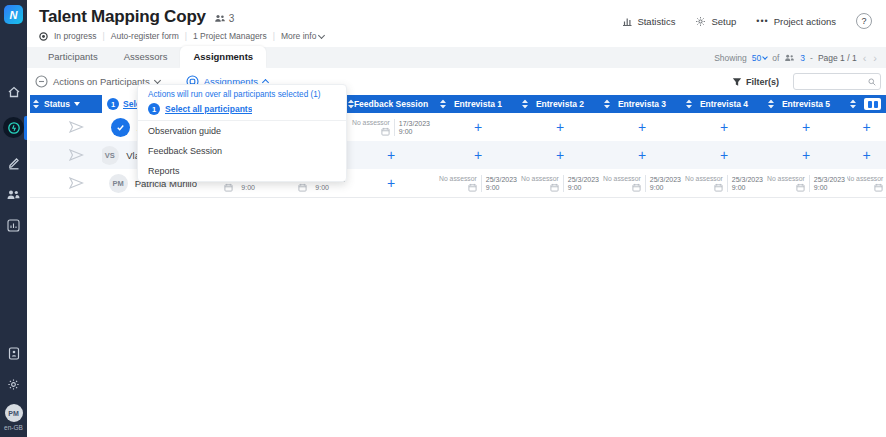 The width and height of the screenshot is (886, 437). What do you see at coordinates (145, 36) in the screenshot?
I see `auto-register-text: Auto-register form` at bounding box center [145, 36].